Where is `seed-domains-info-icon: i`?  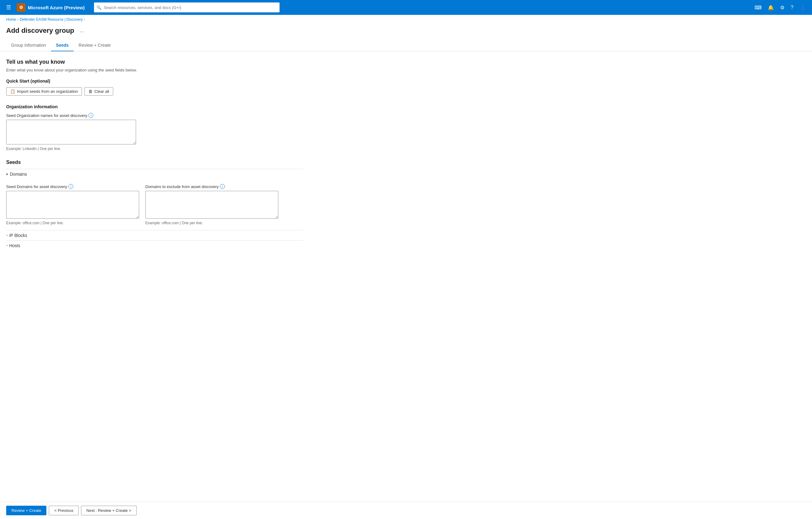 seed-domains-info-icon: i is located at coordinates (71, 186).